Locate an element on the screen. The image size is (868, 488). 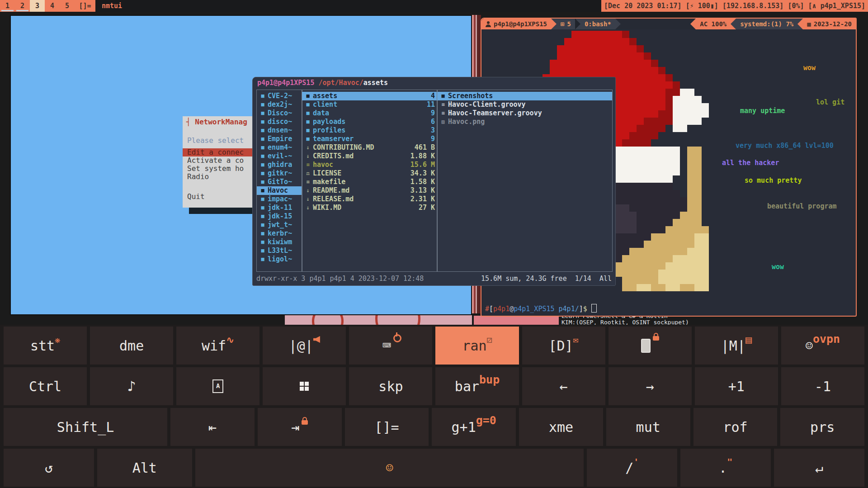
key-alt: Alt is located at coordinates (145, 468).